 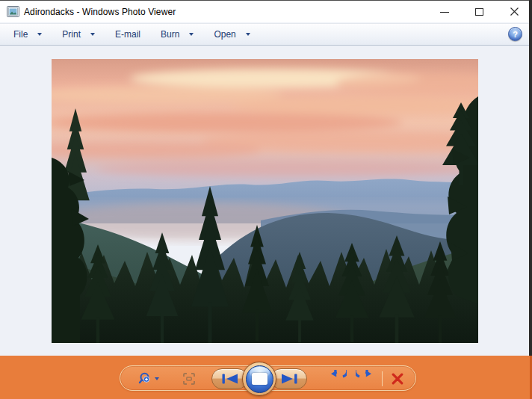 I want to click on menu-print: Print, so click(x=78, y=34).